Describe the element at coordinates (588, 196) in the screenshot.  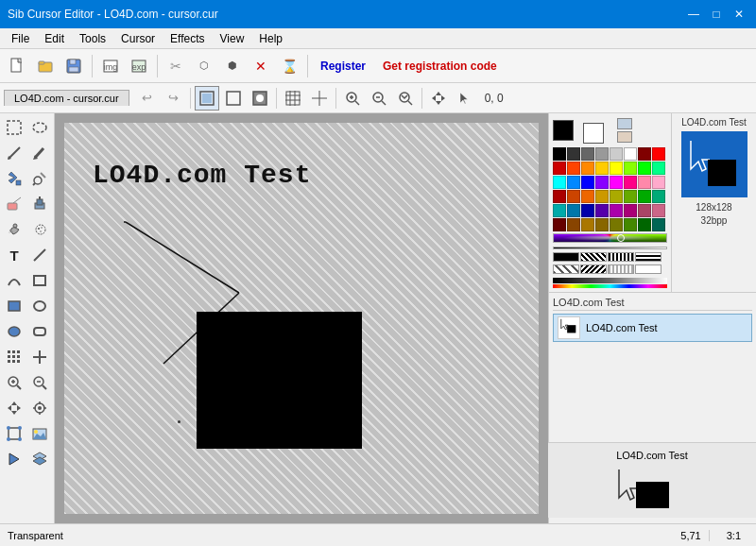
I see `c19` at that location.